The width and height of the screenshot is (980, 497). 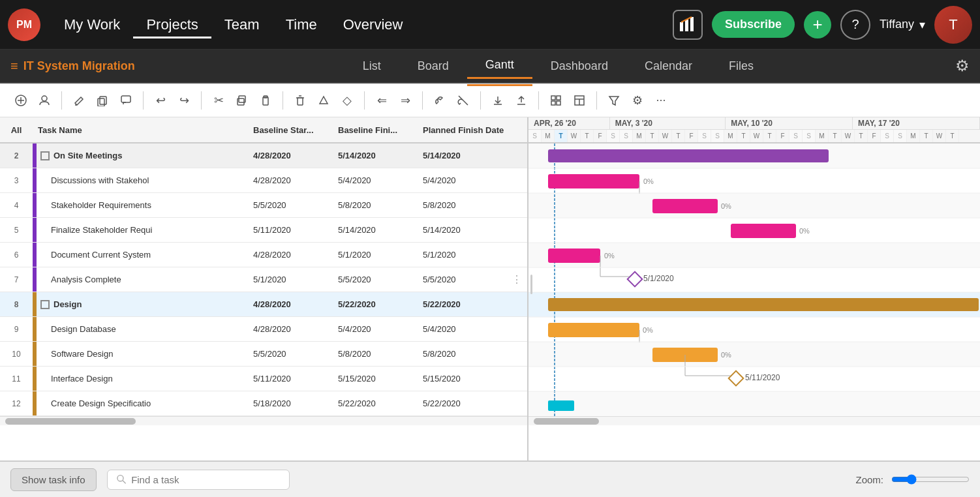 I want to click on table-row: 9 Design Database 4/28/2020 5/4/2020 5/4…, so click(x=264, y=329).